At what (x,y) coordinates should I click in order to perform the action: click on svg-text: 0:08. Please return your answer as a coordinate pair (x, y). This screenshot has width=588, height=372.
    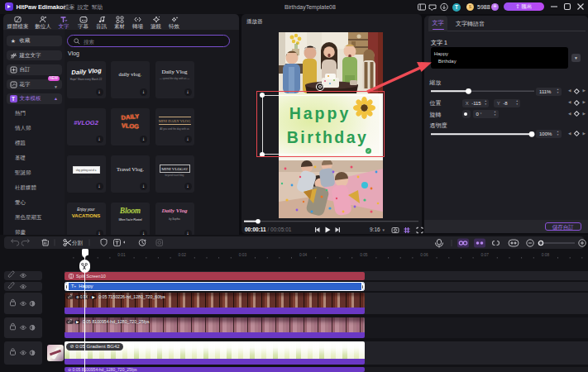
    Looking at the image, I should click on (546, 255).